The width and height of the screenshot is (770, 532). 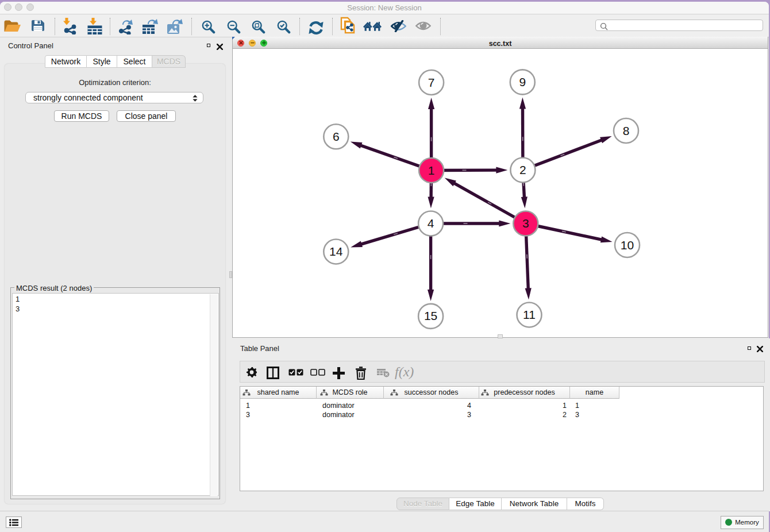 I want to click on svg-text: 10, so click(x=627, y=245).